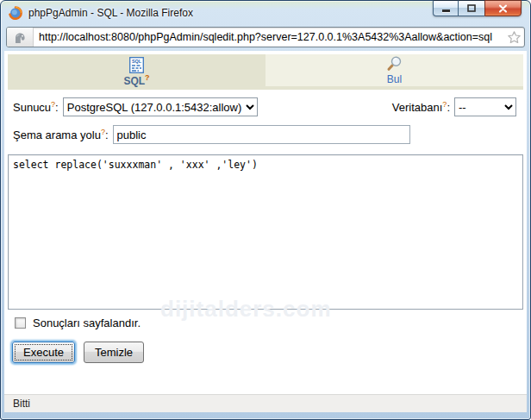  I want to click on site-identity-button, so click(21, 37).